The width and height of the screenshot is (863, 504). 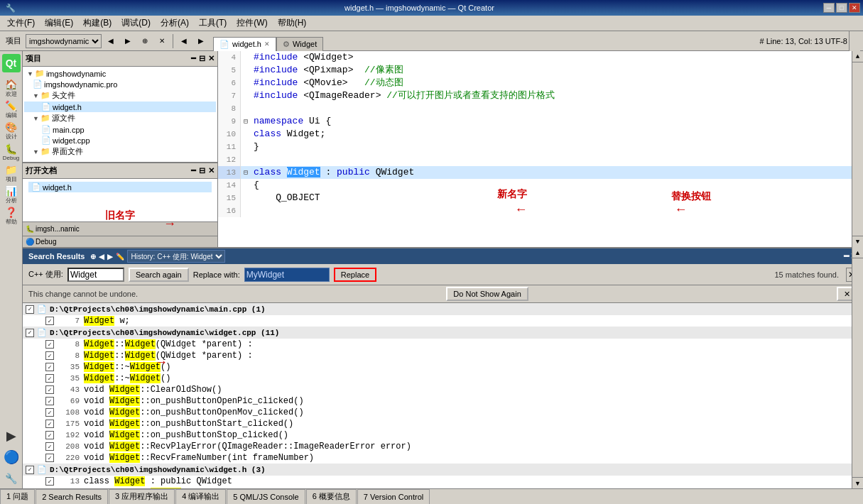 What do you see at coordinates (96, 275) in the screenshot?
I see `scope-input` at bounding box center [96, 275].